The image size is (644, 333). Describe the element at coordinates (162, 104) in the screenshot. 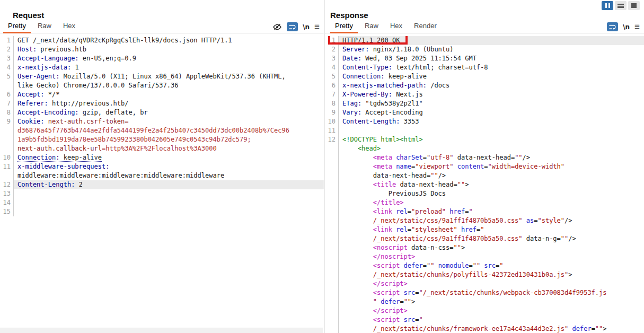

I see `code-line: 7Referer: http://previous.htb/` at that location.